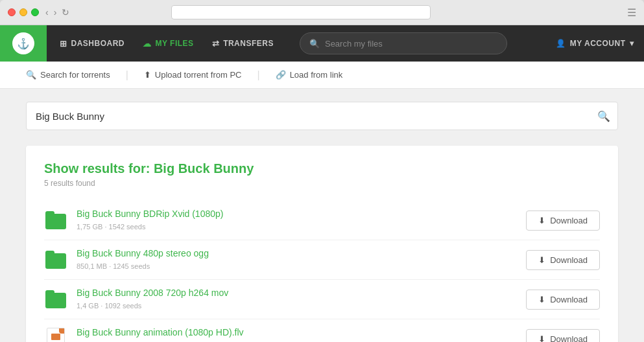  I want to click on upload-icon: ⬆, so click(148, 75).